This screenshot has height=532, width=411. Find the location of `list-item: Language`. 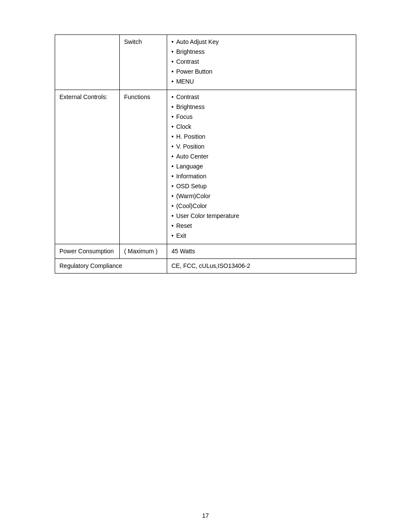

list-item: Language is located at coordinates (262, 166).